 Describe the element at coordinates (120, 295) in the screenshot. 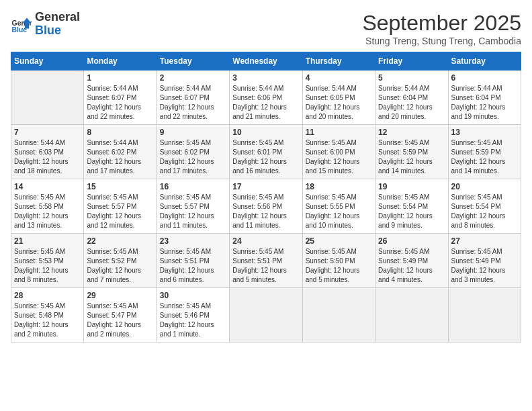

I see `day-number: 29` at that location.